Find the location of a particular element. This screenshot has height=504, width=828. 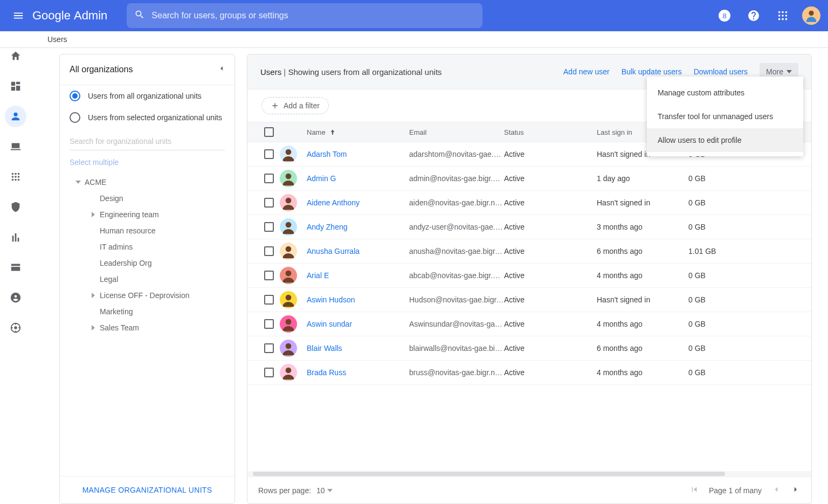

tree-item: Human resource is located at coordinates (149, 231).